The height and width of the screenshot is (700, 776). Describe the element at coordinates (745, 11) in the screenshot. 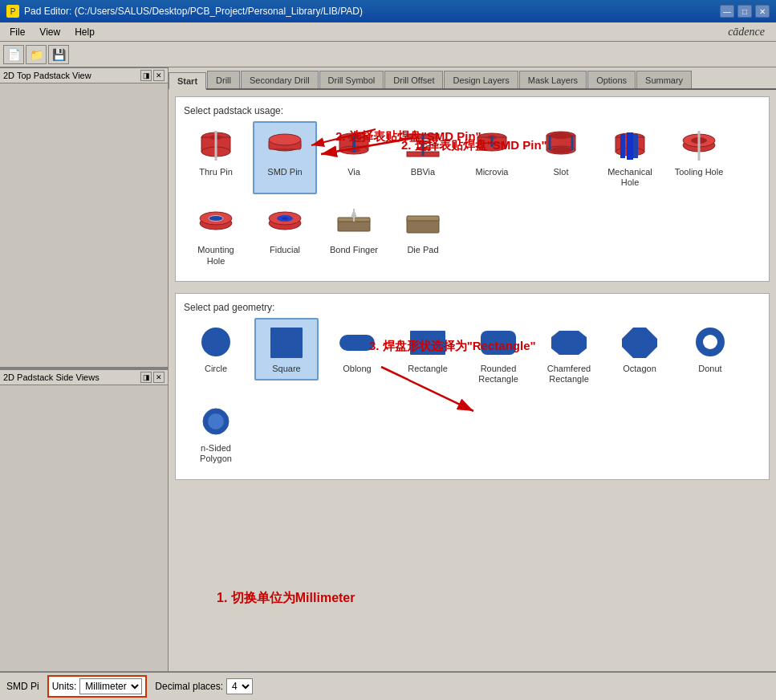

I see `title-controls: — □ ✕` at that location.